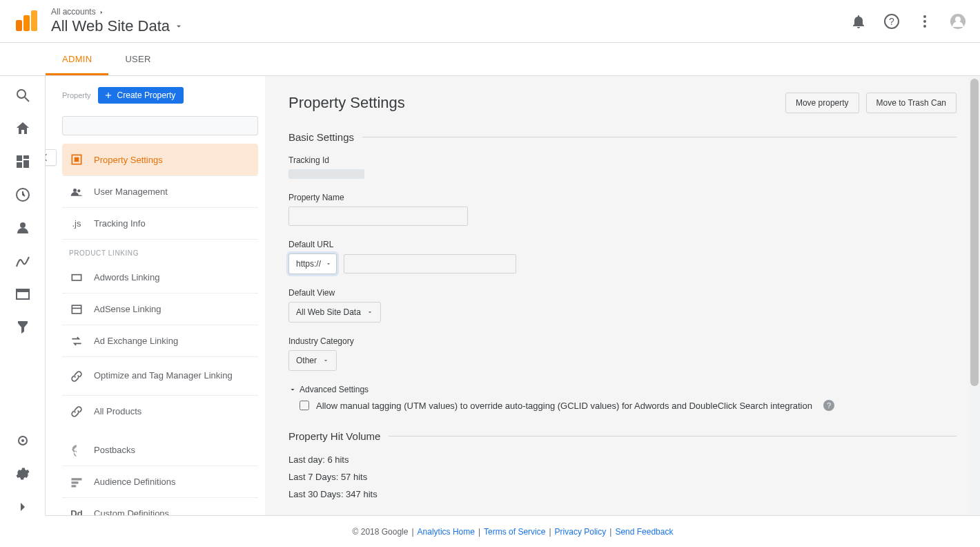 Image resolution: width=980 pixels, height=547 pixels. What do you see at coordinates (77, 59) in the screenshot?
I see `tab-admin: ADMIN` at bounding box center [77, 59].